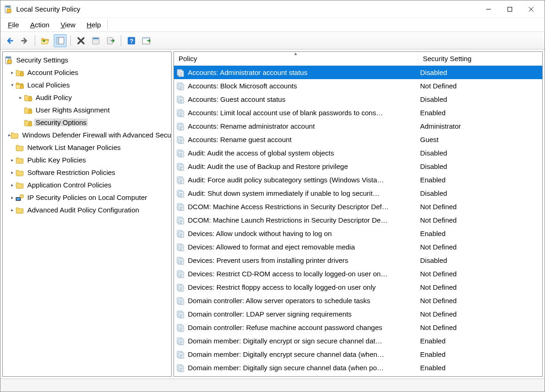  What do you see at coordinates (87, 210) in the screenshot?
I see `tree-node: ▸Advanced Audit Policy Configuration` at bounding box center [87, 210].